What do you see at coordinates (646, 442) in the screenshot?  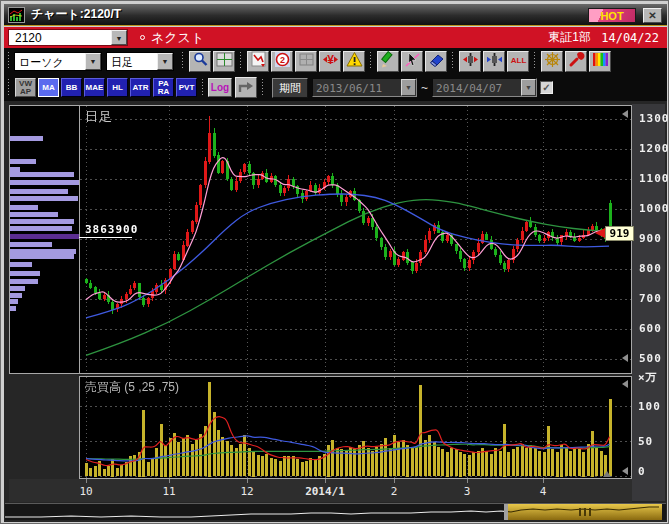 I see `volume-tick-label: 50` at bounding box center [646, 442].